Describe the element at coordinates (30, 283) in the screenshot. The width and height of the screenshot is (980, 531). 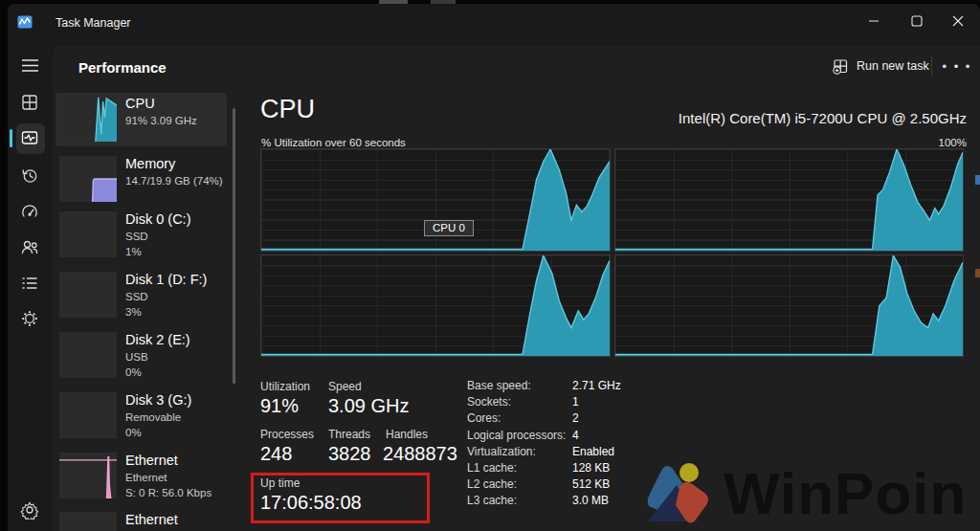
I see `details-icon` at that location.